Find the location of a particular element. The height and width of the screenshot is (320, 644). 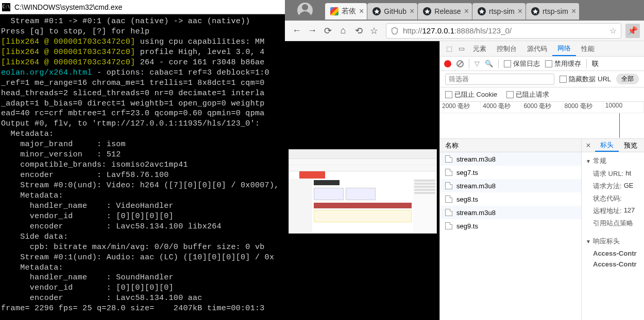

avatar-icon is located at coordinates (305, 10).